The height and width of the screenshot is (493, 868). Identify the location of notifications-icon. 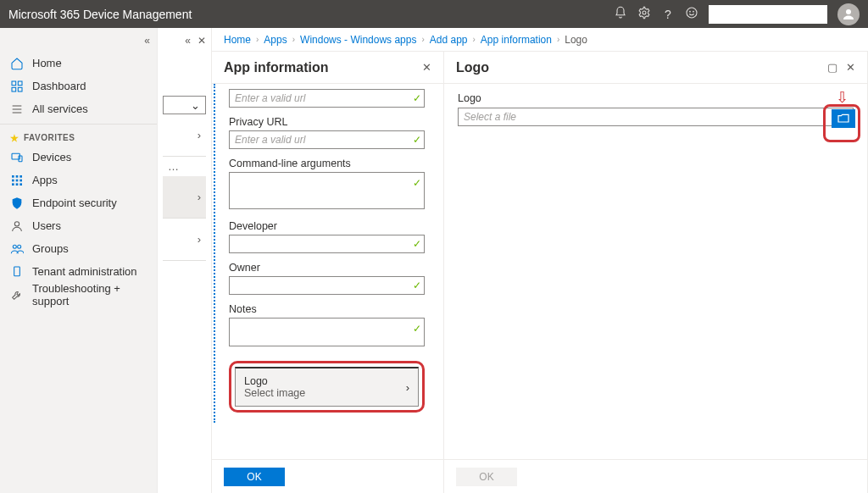
(620, 14).